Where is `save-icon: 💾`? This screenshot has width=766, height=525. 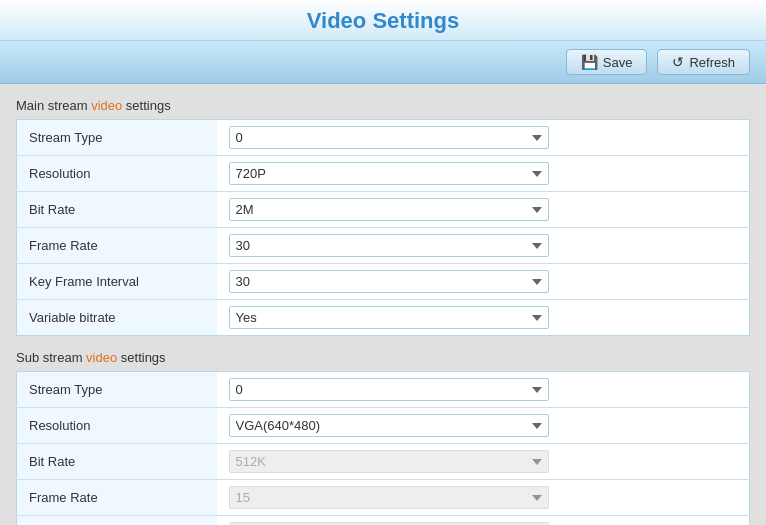 save-icon: 💾 is located at coordinates (590, 62).